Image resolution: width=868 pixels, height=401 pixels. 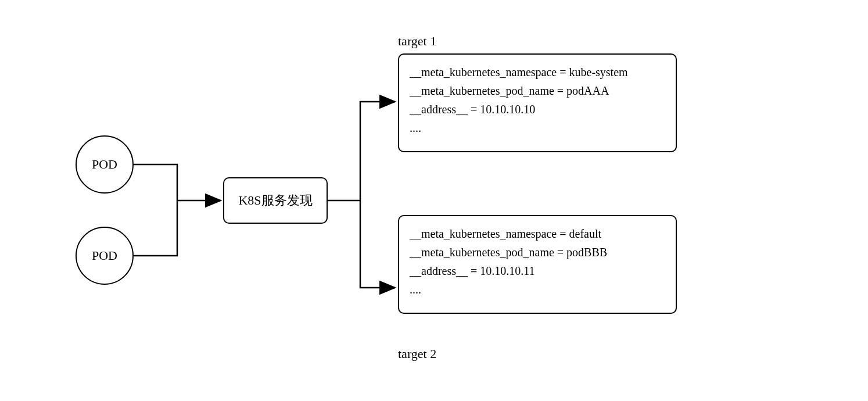 What do you see at coordinates (105, 164) in the screenshot?
I see `pod-label-1: POD` at bounding box center [105, 164].